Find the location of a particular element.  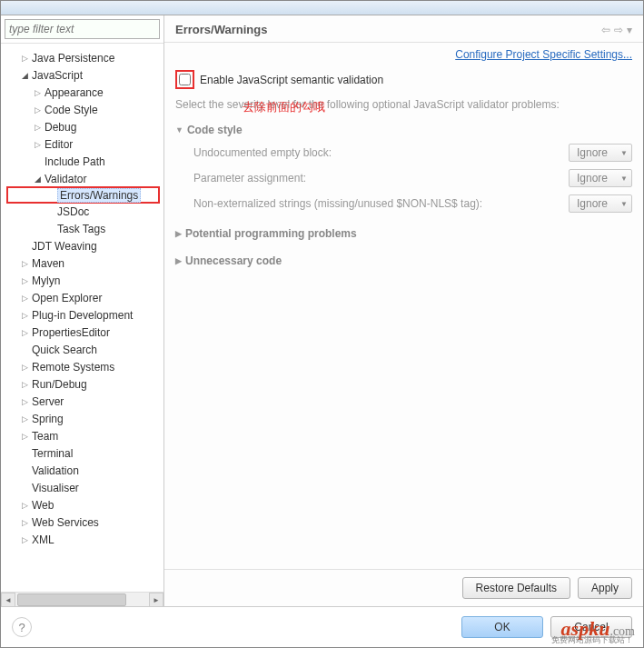

tree-item: ▷Spring is located at coordinates (84, 418).